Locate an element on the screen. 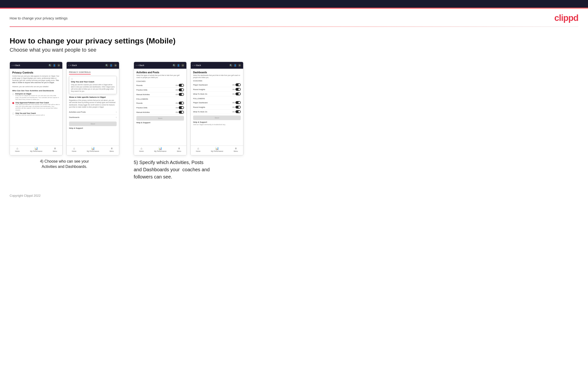 The image size is (588, 367). nav-home-4: ⌂ Home is located at coordinates (198, 150).